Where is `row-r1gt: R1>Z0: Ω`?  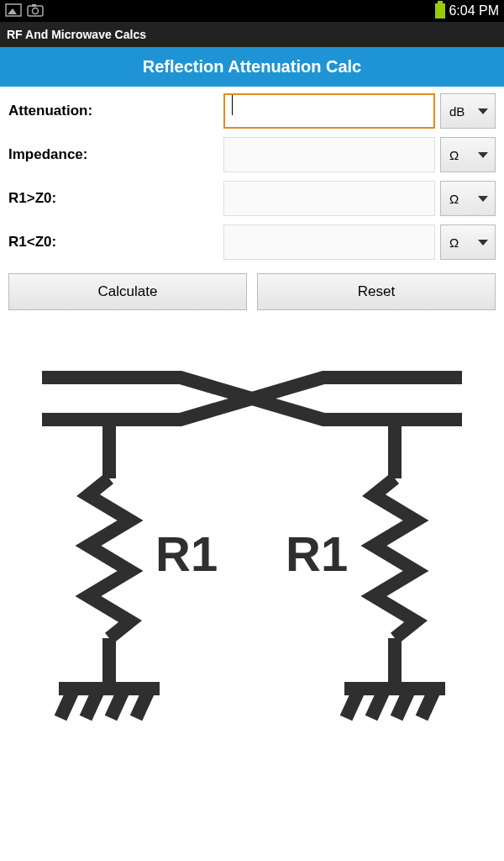
row-r1gt: R1>Z0: Ω is located at coordinates (252, 198).